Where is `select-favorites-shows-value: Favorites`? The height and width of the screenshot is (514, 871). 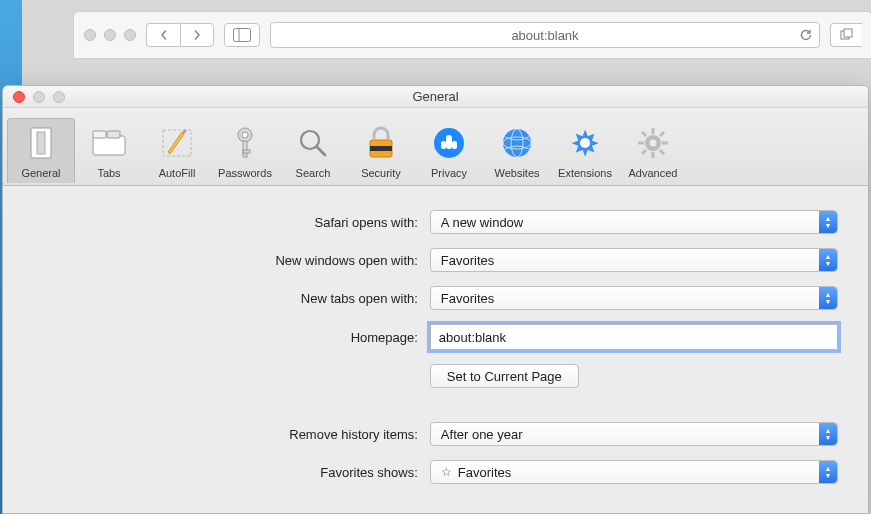 select-favorites-shows-value: Favorites is located at coordinates (484, 472).